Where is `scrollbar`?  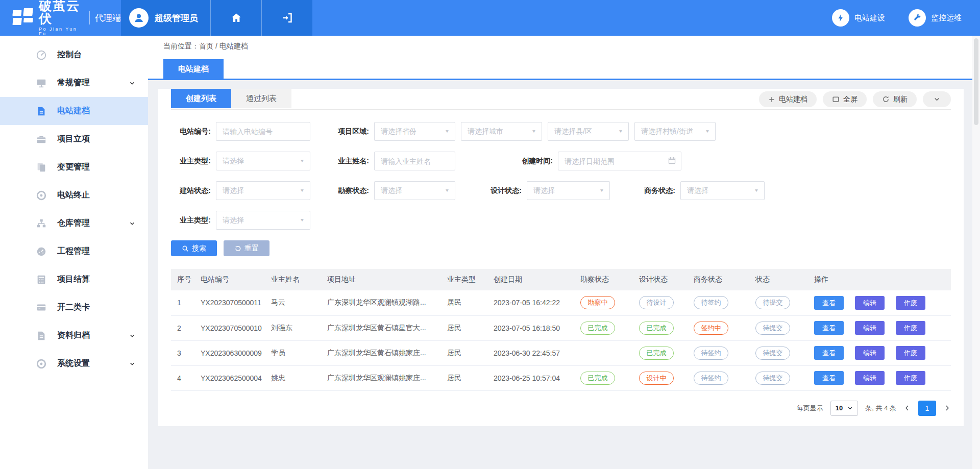
scrollbar is located at coordinates (976, 252).